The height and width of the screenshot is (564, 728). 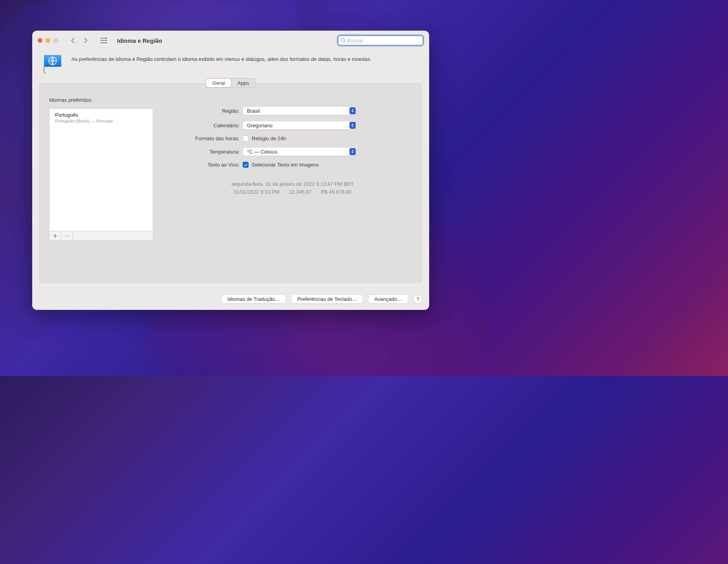 I want to click on header-description: As preferências de Idioma e Região contr…, so click(x=221, y=58).